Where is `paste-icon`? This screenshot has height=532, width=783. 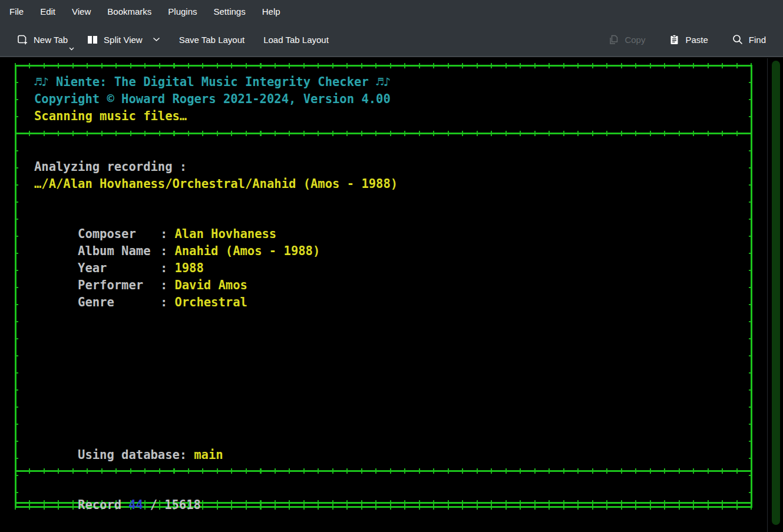
paste-icon is located at coordinates (674, 40).